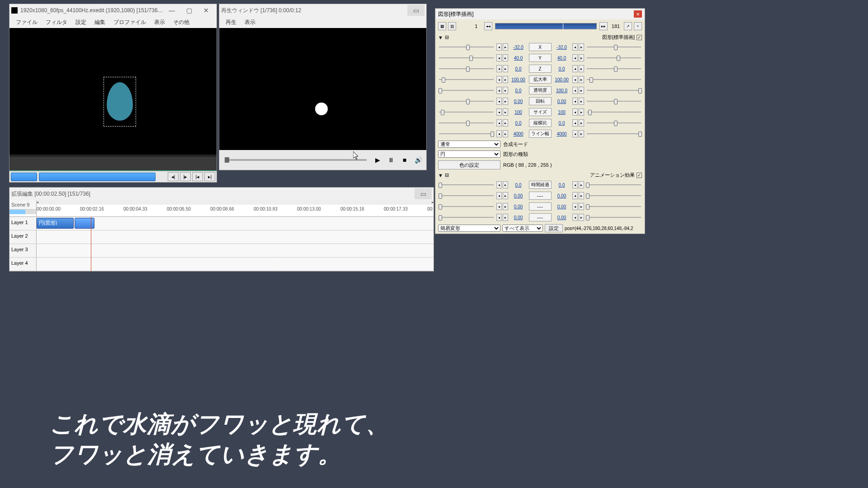  Describe the element at coordinates (222, 251) in the screenshot. I see `layer-row: Layer 3` at that location.